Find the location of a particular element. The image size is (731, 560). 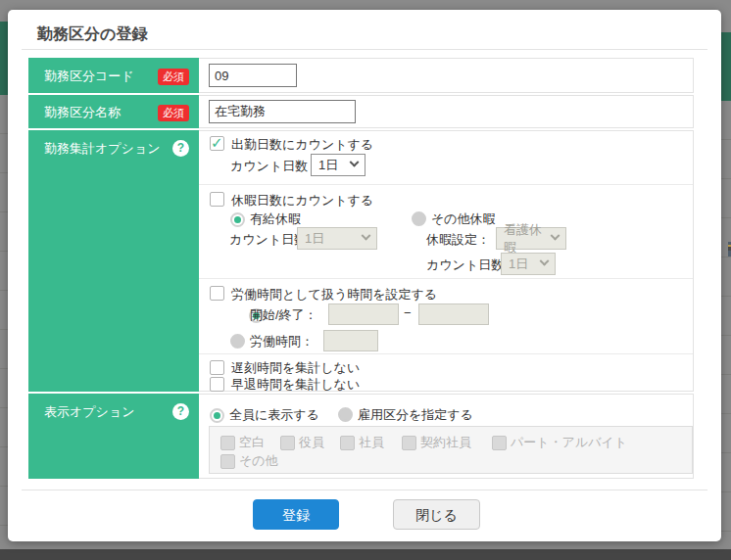

worktime-label: 労働時間として扱う時間を設定する is located at coordinates (334, 295).